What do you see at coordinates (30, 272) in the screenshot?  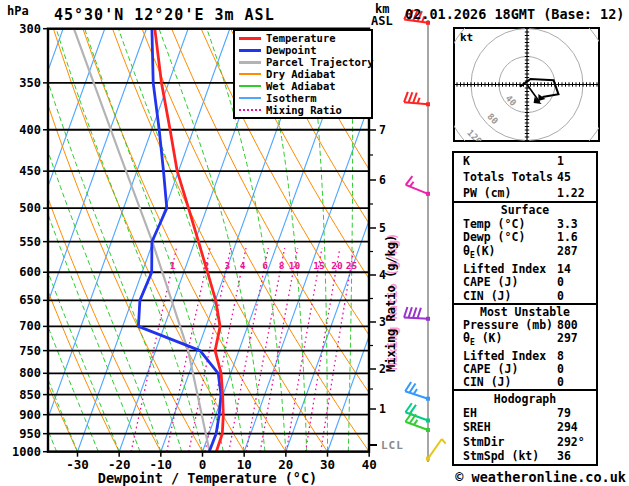 I see `pressure-tick-label: 600` at bounding box center [30, 272].